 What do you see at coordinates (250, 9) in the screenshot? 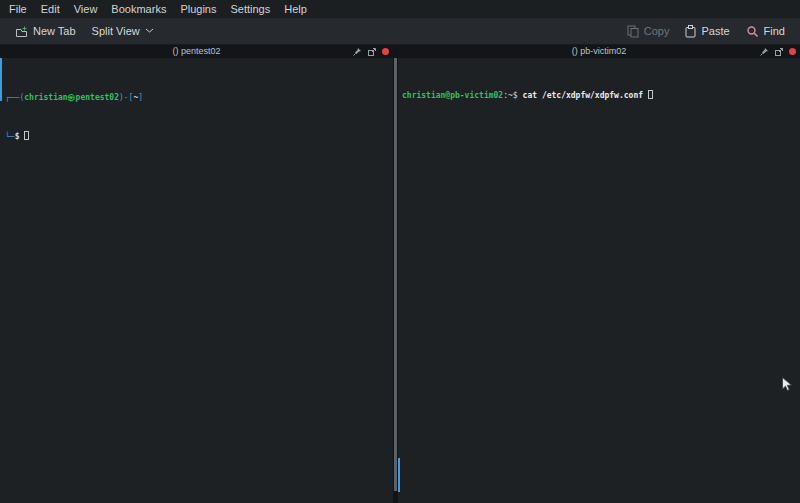
I see `menu-settings: Settings` at bounding box center [250, 9].